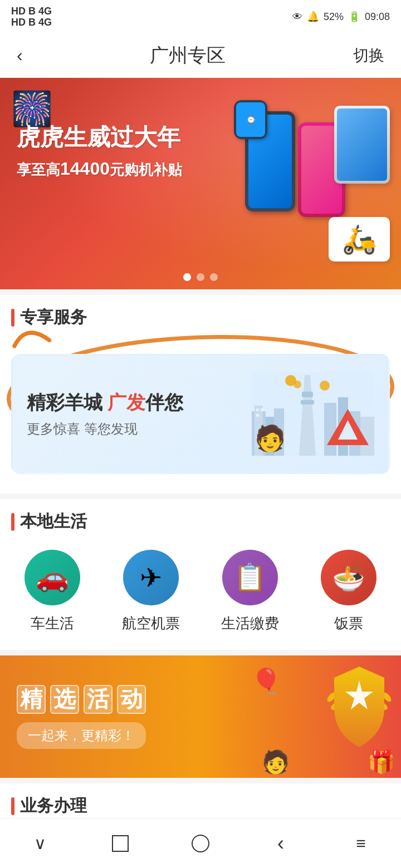  I want to click on banner-devices: ⌚ 🛵, so click(301, 178).